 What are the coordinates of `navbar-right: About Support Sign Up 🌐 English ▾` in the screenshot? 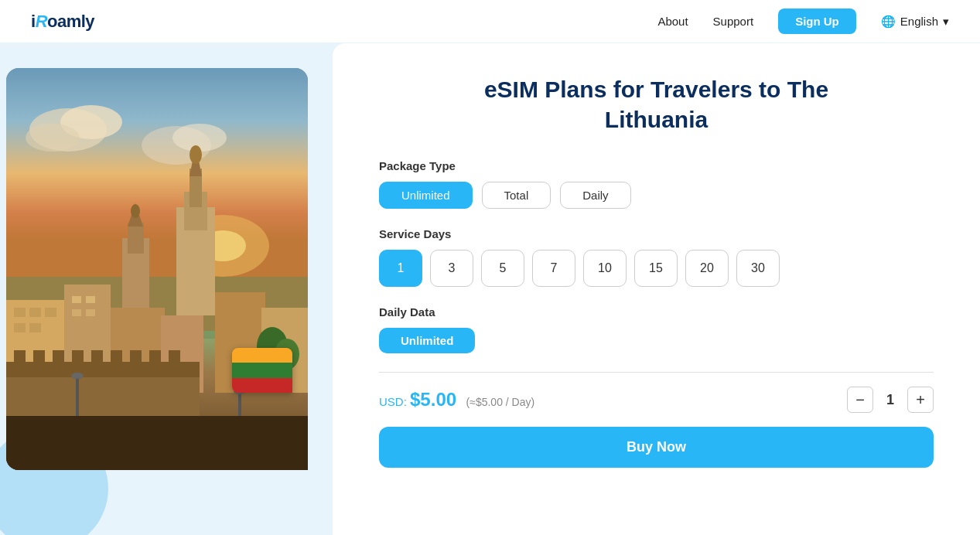 It's located at (803, 22).